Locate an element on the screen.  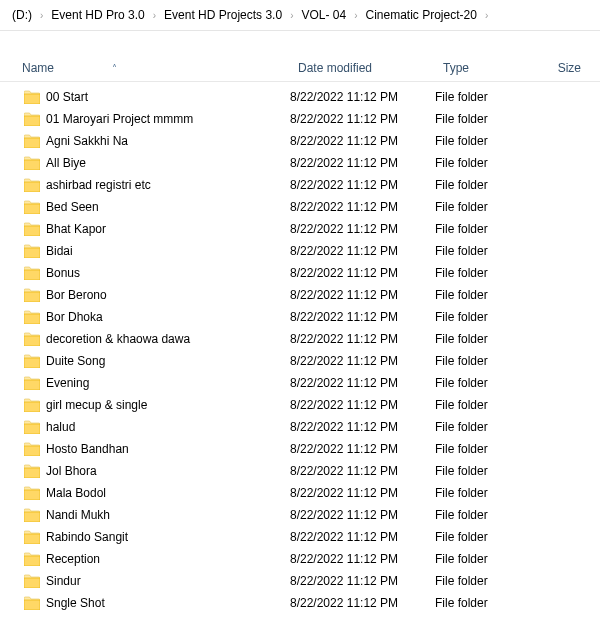
file-row: decoretion & khaowa dawa8/22/2022 11:12 … is located at coordinates (310, 339).